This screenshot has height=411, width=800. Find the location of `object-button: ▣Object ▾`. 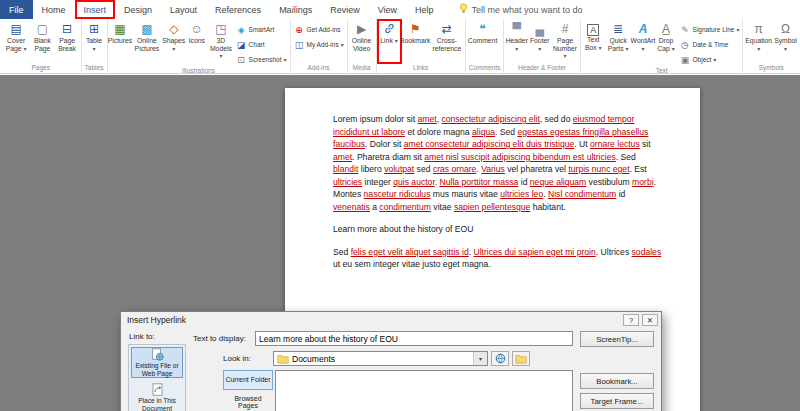

object-button: ▣Object ▾ is located at coordinates (710, 60).